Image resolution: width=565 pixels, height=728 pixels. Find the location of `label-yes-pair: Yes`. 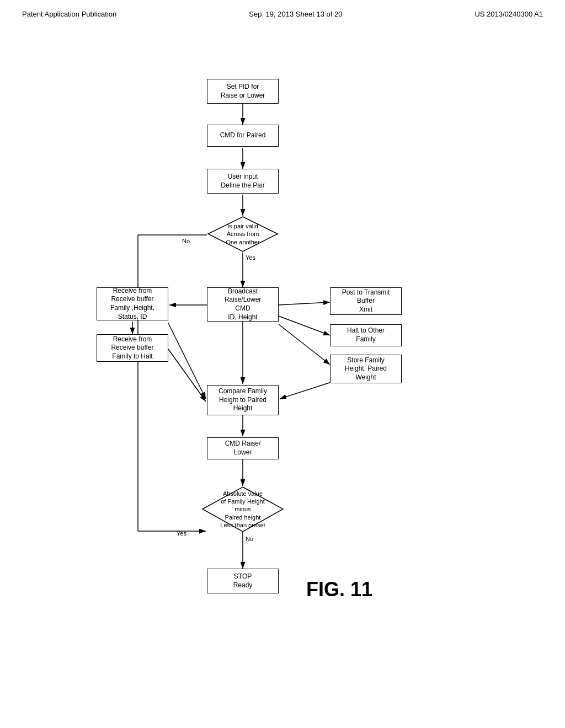

label-yes-pair: Yes is located at coordinates (250, 258).